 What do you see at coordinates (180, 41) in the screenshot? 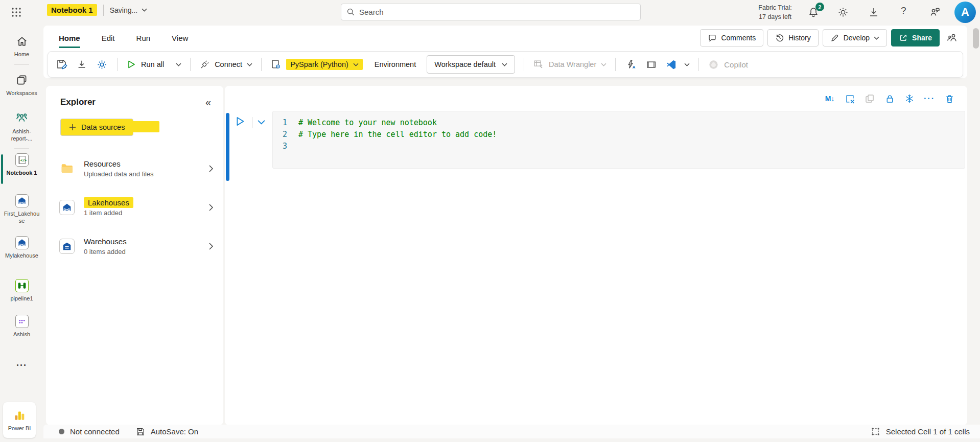
I see `tab-view: View` at bounding box center [180, 41].